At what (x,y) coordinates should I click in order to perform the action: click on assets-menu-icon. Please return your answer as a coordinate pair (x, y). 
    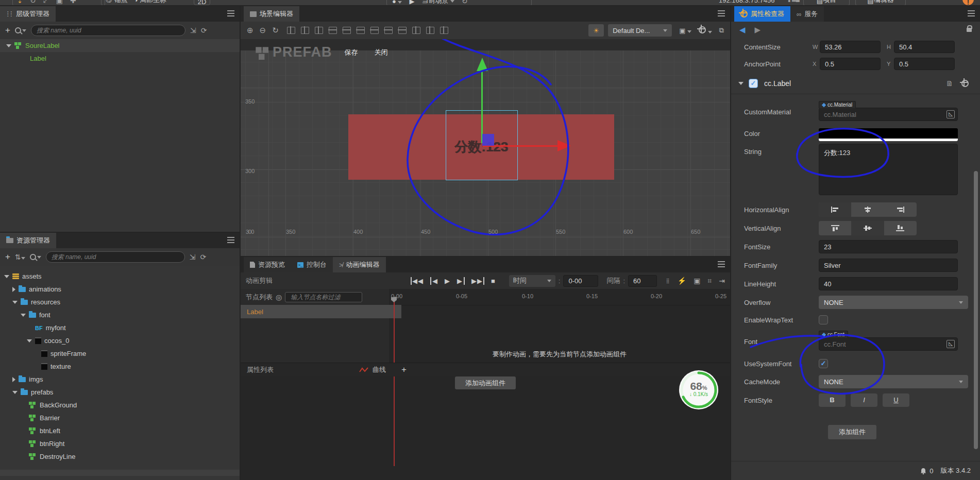
    Looking at the image, I should click on (231, 237).